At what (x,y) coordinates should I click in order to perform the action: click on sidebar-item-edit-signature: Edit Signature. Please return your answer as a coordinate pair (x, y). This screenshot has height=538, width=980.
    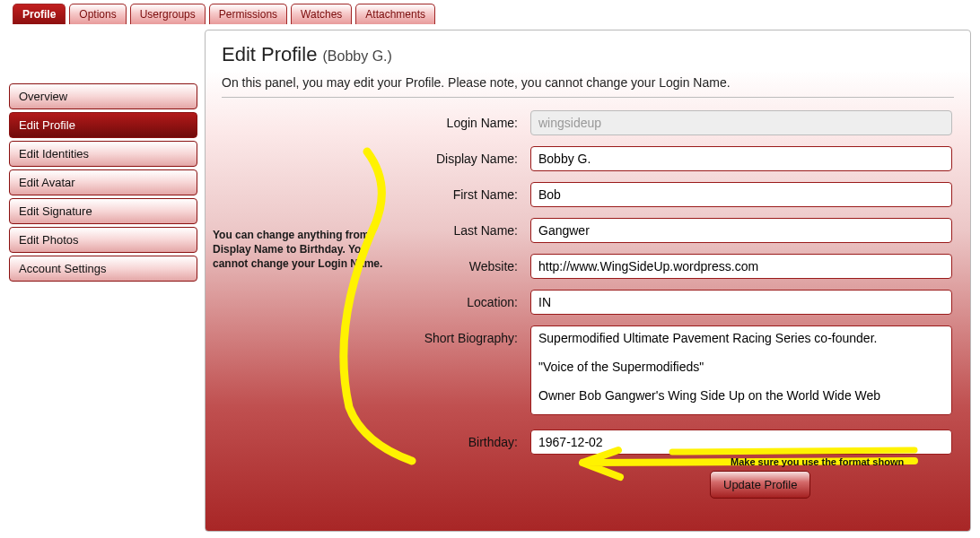
    Looking at the image, I should click on (103, 212).